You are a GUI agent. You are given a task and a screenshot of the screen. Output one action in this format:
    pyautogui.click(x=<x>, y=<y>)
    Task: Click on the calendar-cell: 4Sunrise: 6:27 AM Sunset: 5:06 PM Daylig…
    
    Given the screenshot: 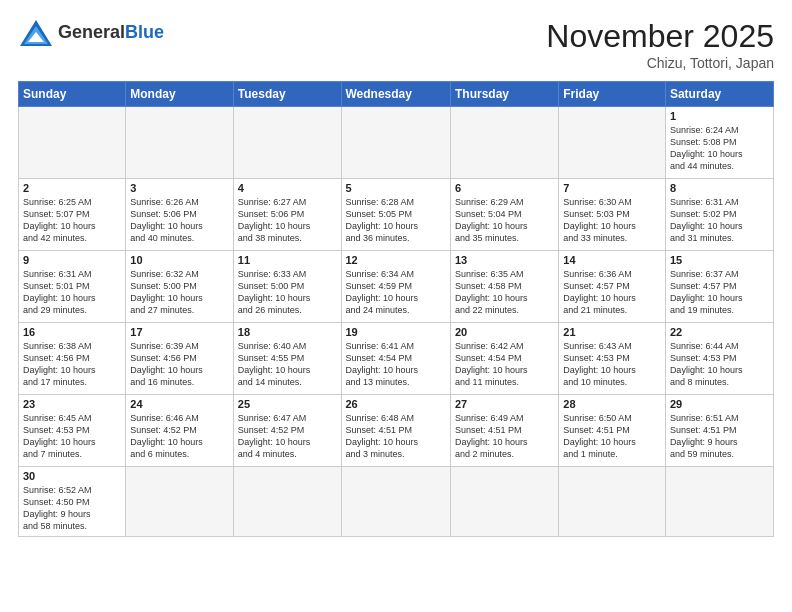 What is the action you would take?
    pyautogui.click(x=287, y=215)
    